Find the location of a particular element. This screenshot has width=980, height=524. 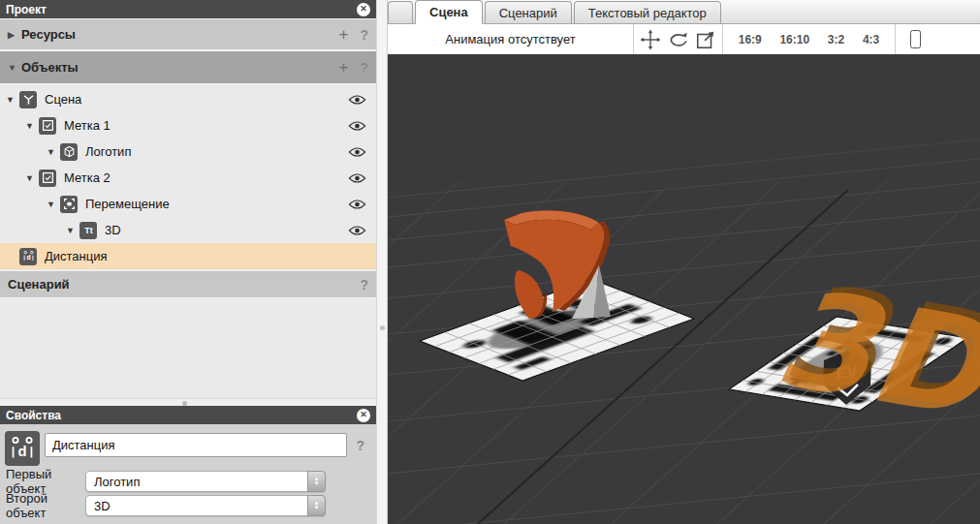

first-object-value: Логотип is located at coordinates (197, 482).